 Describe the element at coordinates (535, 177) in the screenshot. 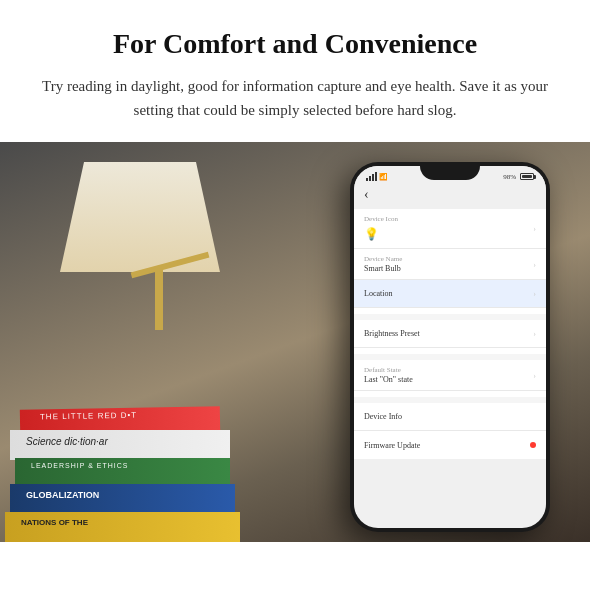

I see `battery-tip` at that location.